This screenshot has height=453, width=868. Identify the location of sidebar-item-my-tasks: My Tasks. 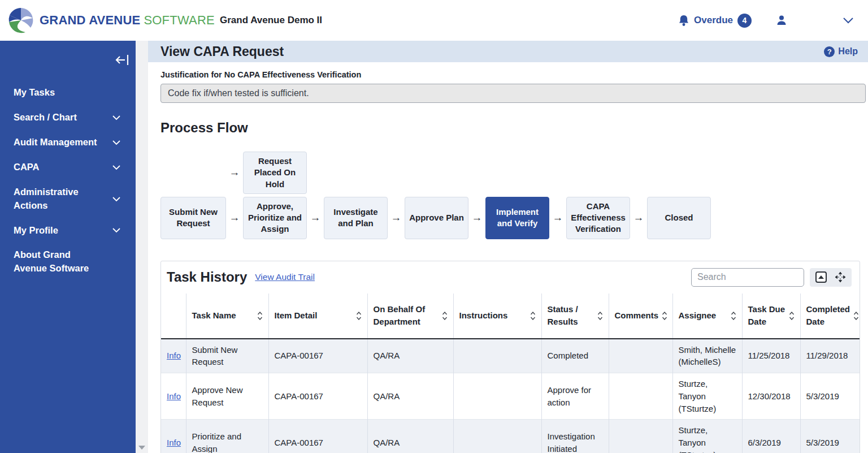
(68, 93).